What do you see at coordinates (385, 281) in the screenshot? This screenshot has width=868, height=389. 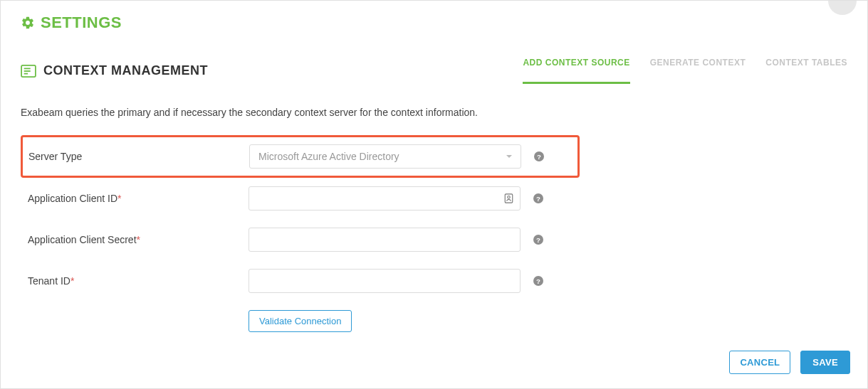 I see `tenant-id-input` at bounding box center [385, 281].